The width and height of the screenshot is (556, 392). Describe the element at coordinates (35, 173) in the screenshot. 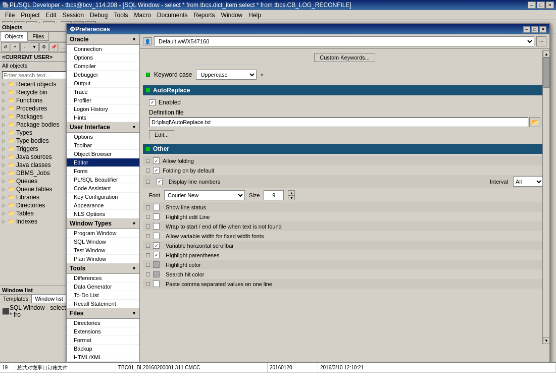

I see `tree-item-dbms-jobs: ▷ 📁 DBMS_Jobs` at that location.